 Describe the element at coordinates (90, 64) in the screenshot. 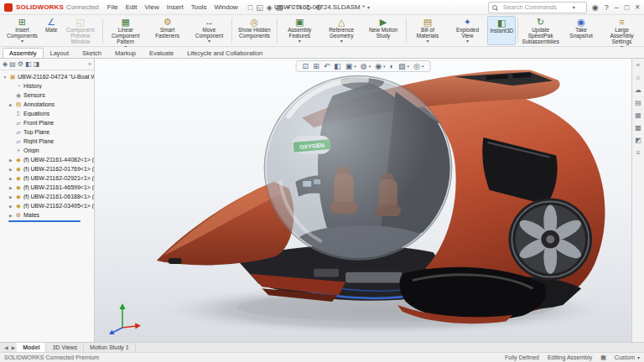

I see `panel-expand-icon: »` at that location.